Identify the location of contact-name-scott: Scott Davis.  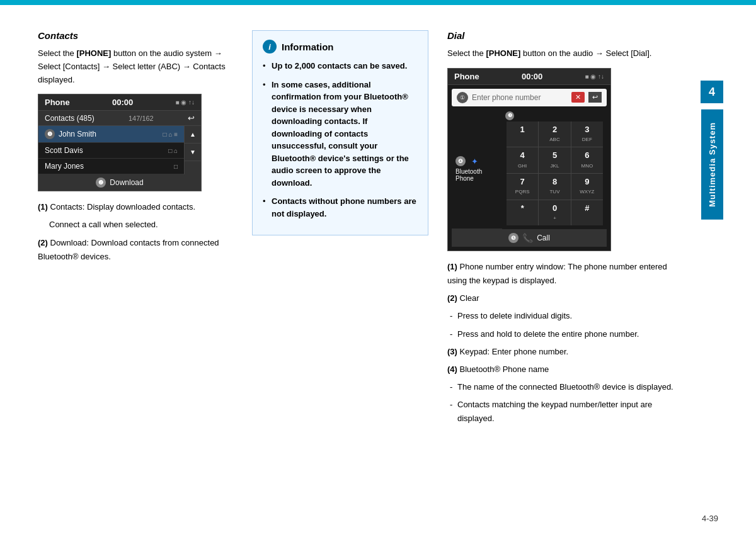
(64, 150).